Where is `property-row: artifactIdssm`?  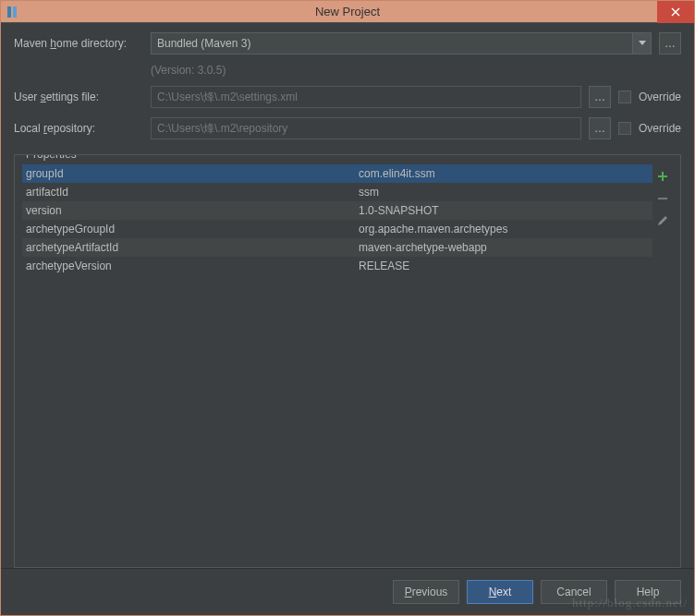
property-row: artifactIdssm is located at coordinates (337, 192).